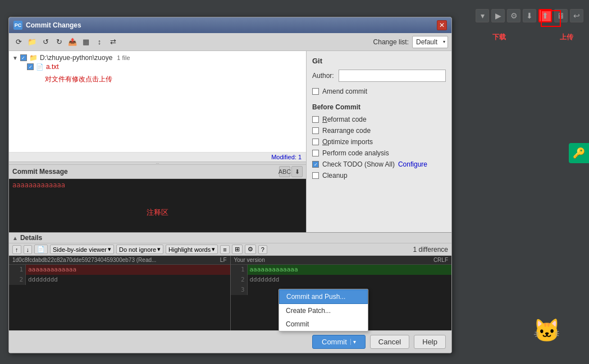  Describe the element at coordinates (498, 16) in the screenshot. I see `toolbar-run-btn: ▶` at that location.